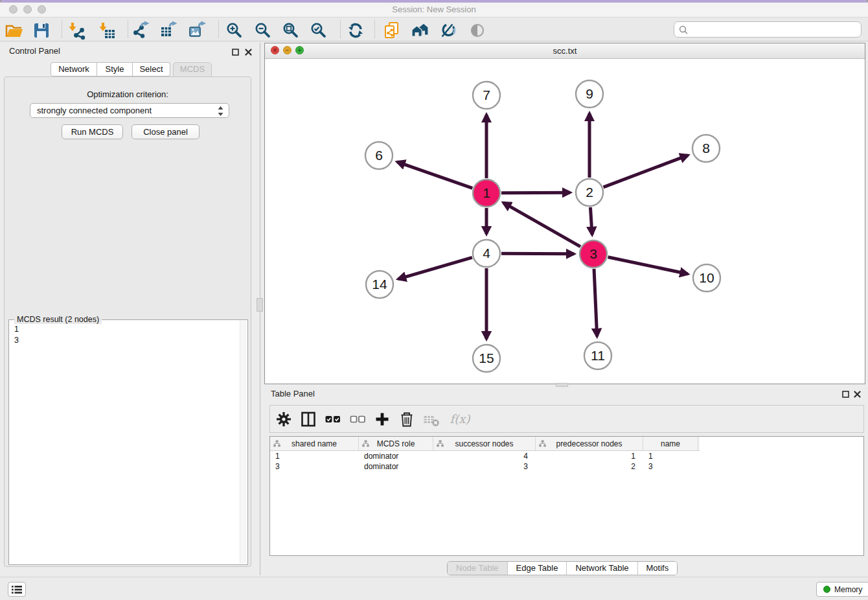  I want to click on float-table-panel-icon, so click(846, 394).